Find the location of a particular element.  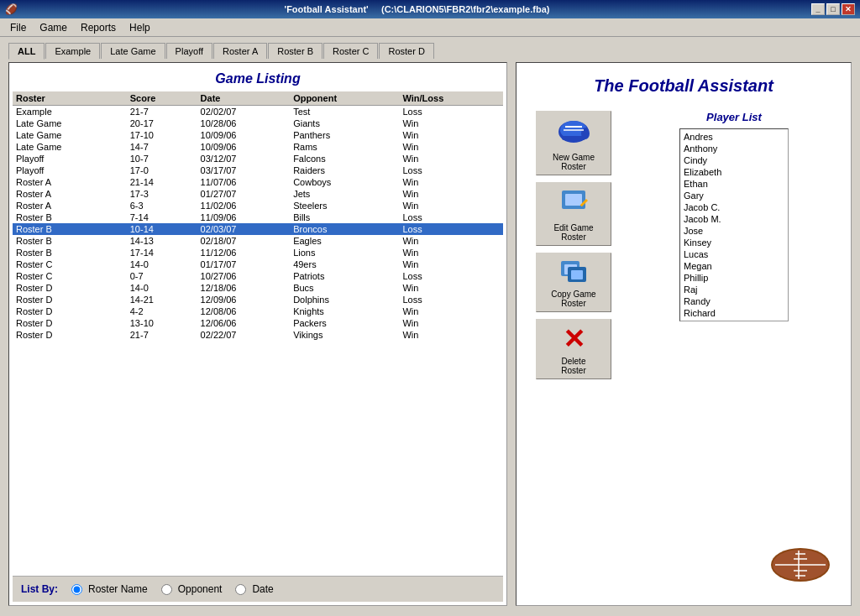

table-row: Roster D13-1012/06/06PackersWin is located at coordinates (258, 323).